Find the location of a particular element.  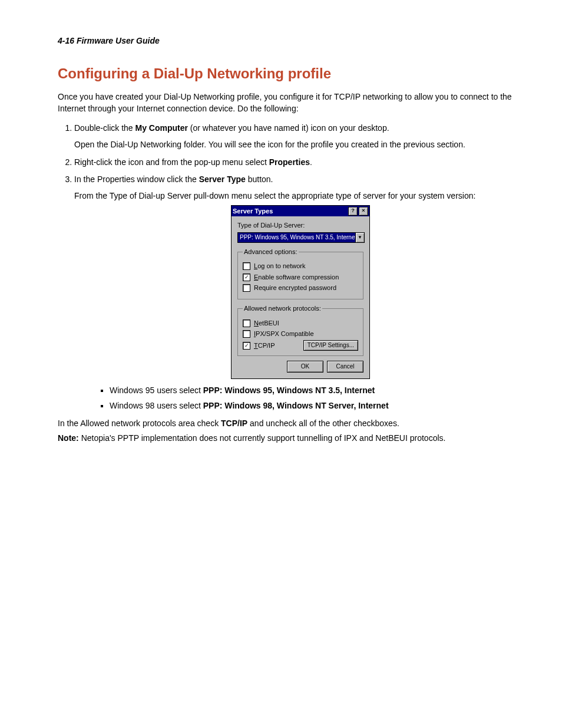

help-icon: ? is located at coordinates (353, 211).